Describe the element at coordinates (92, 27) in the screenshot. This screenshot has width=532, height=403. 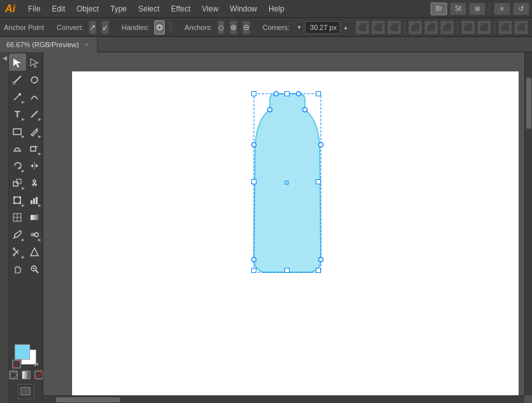
I see `convert-smooth-btn: ↗` at that location.